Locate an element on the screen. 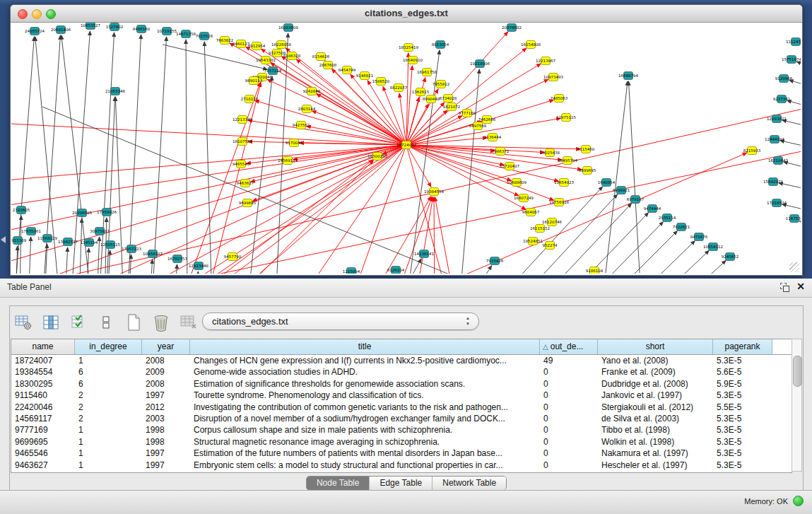 This screenshot has height=514, width=812. scrollbar-thumb is located at coordinates (797, 371).